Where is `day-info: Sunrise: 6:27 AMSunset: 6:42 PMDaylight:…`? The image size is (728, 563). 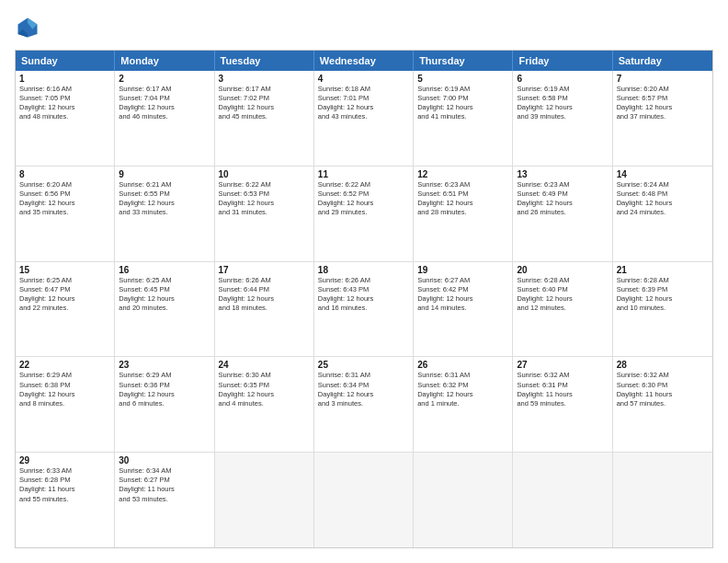 day-info: Sunrise: 6:27 AMSunset: 6:42 PMDaylight:… is located at coordinates (463, 294).